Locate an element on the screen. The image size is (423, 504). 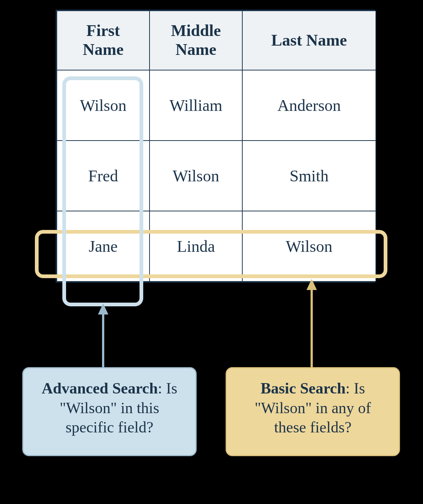
cell-first-name: Wilson is located at coordinates (103, 105).